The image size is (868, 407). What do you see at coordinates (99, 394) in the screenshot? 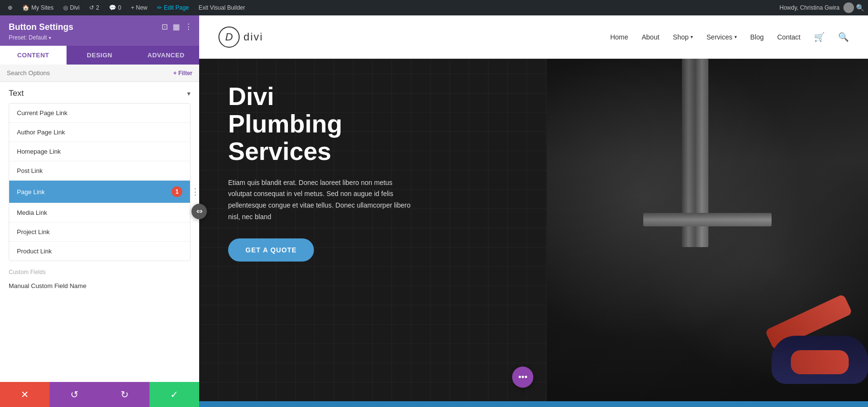
I see `bottom-toolbar: ✕ ↺ ↻ ✓` at bounding box center [99, 394].